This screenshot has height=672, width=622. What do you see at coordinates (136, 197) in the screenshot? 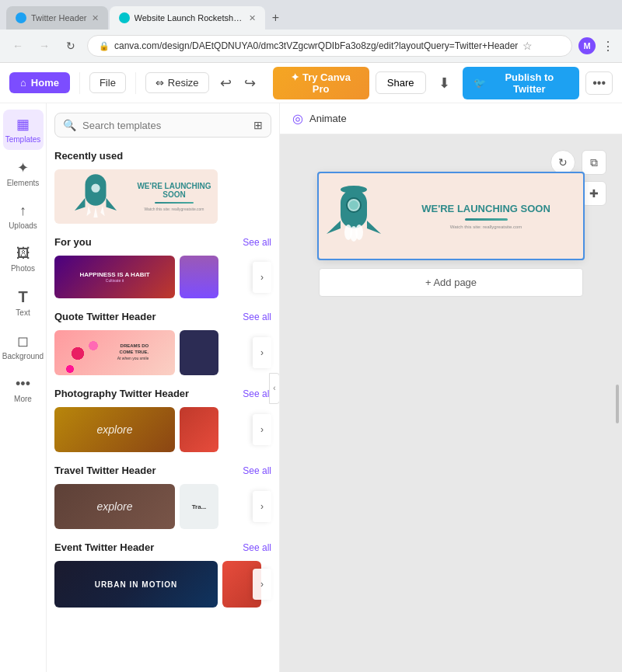
I see `recently-used-template: WE'RE LAUNCHINGSOON Watch this site: rea…` at bounding box center [136, 197].